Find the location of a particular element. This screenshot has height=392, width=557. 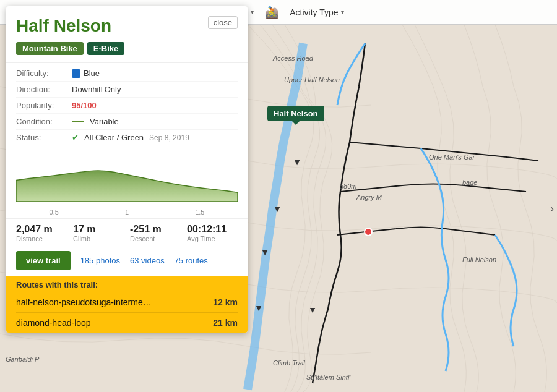

status-row: Status: ✔ All Clear / Green Sep 8, 2019 is located at coordinates (127, 137).